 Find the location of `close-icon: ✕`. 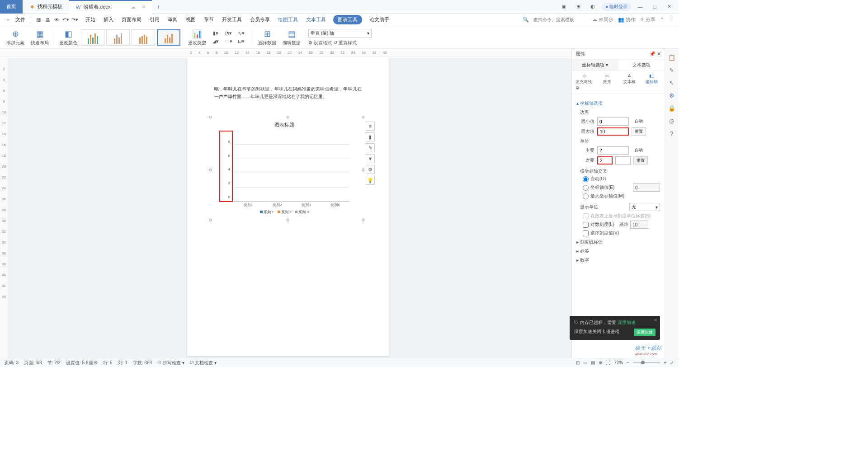

close-icon: ✕ is located at coordinates (659, 54).